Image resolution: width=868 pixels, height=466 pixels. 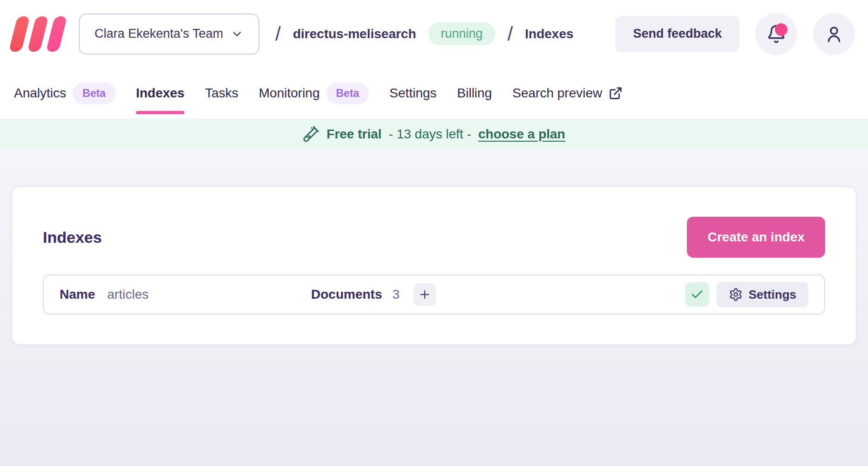 I want to click on project-status-badge: running, so click(x=462, y=34).